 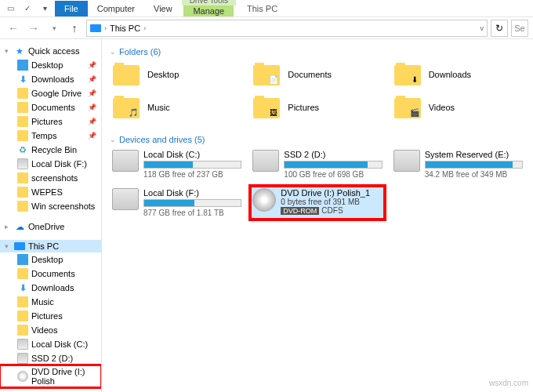 I want to click on folder-icon: 🎵, so click(x=127, y=107).